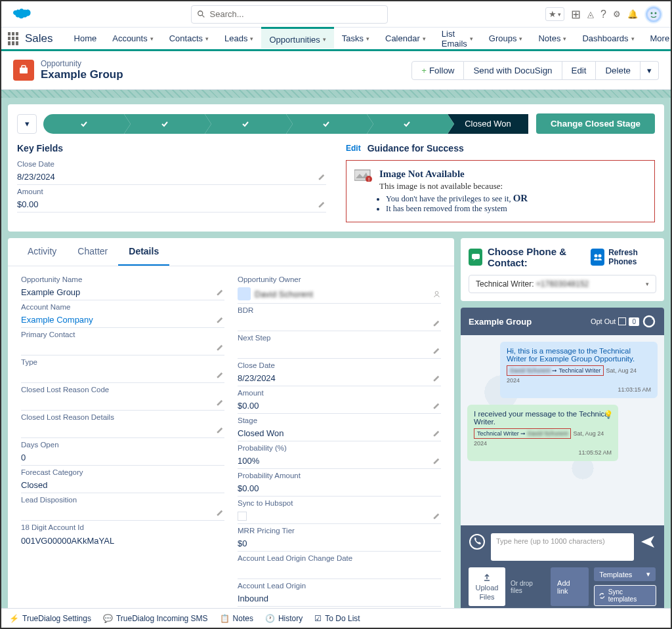 Image resolution: width=672 pixels, height=629 pixels. Describe the element at coordinates (284, 294) in the screenshot. I see `owner-link: David Schorent` at that location.